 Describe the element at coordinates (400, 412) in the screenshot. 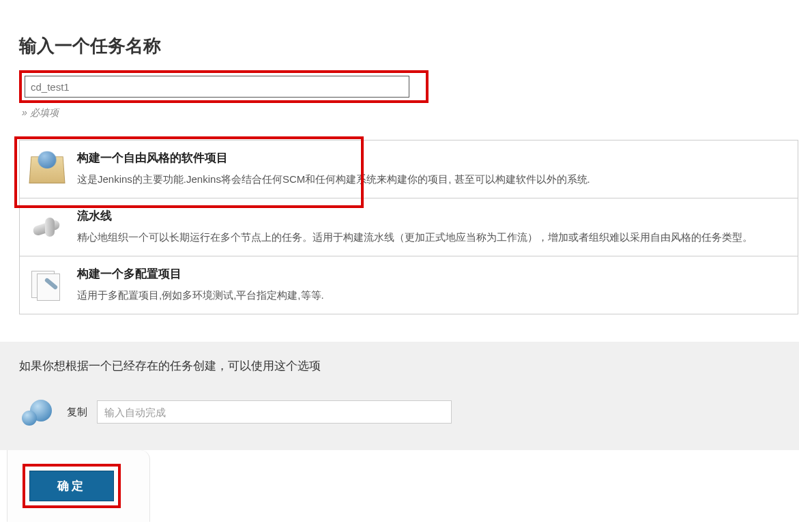

I see `copy-row: 复制` at that location.